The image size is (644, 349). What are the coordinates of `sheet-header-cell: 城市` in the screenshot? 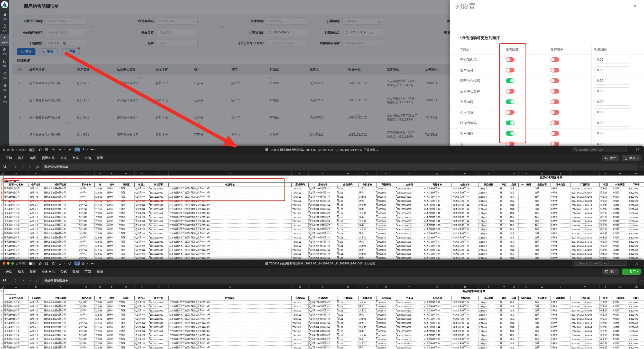 It's located at (112, 185).